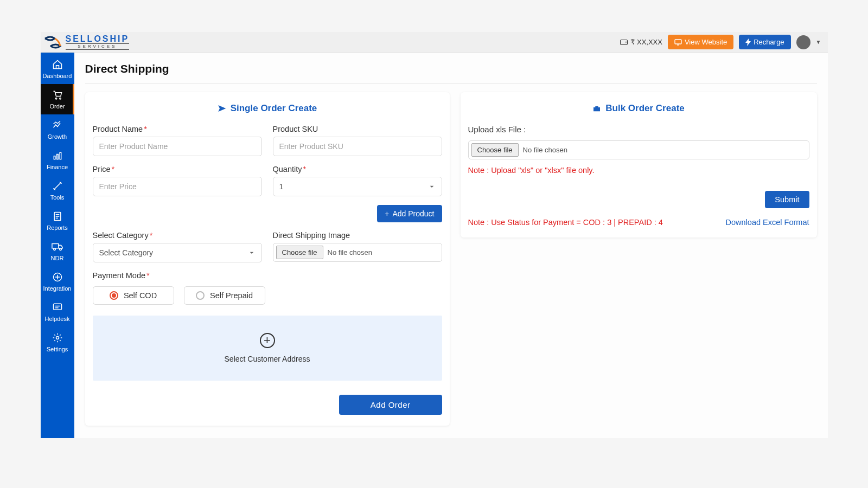  Describe the element at coordinates (391, 404) in the screenshot. I see `add-order-button: Add Order` at that location.